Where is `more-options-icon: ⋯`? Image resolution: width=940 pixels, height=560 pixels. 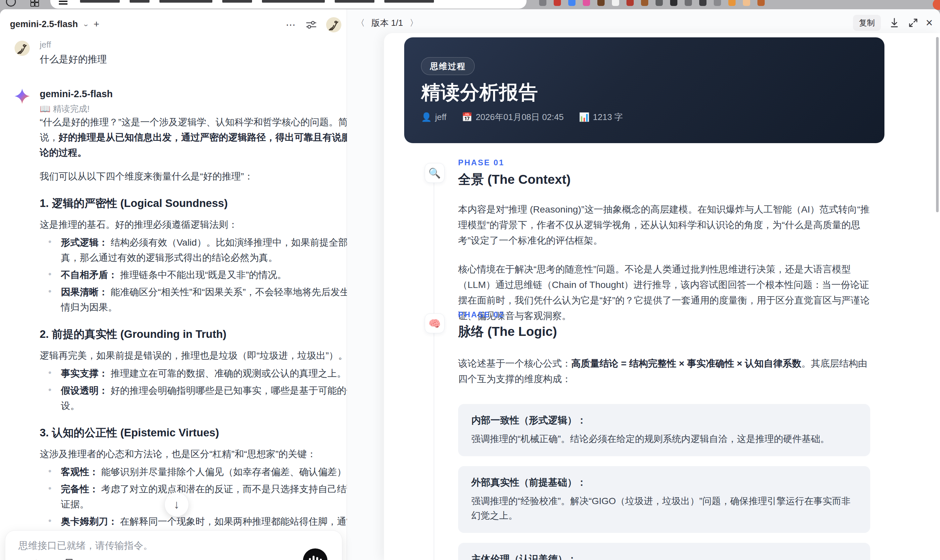 more-options-icon: ⋯ is located at coordinates (291, 25).